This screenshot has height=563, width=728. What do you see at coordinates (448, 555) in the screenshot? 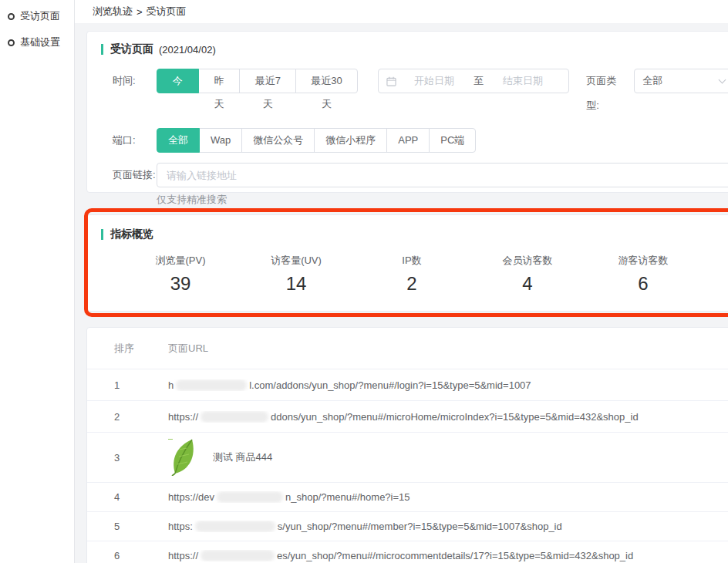
I see `row-url: https:// es/yun_shop/?menu#/microcomment…` at bounding box center [448, 555].